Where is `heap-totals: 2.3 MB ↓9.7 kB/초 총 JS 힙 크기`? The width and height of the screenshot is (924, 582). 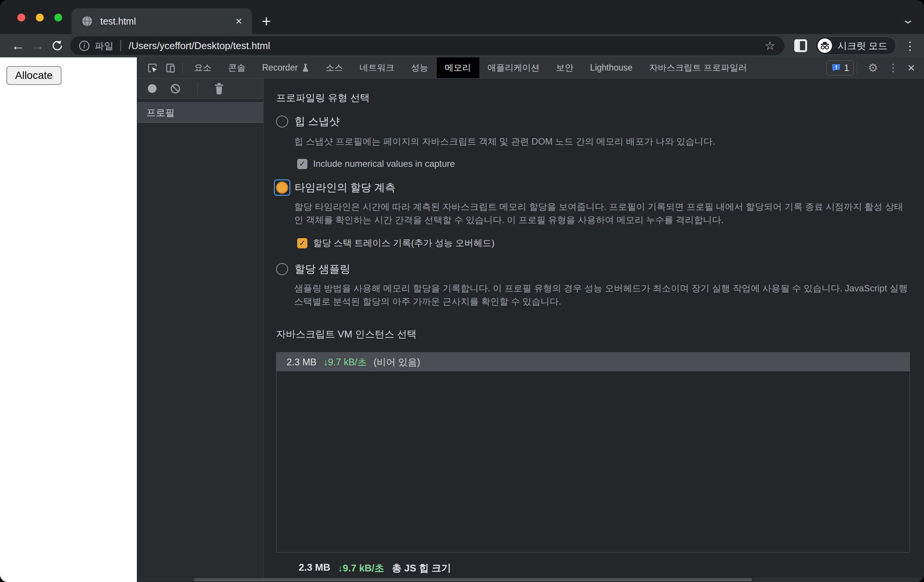
heap-totals: 2.3 MB ↓9.7 kB/초 총 JS 힙 크기 is located at coordinates (604, 568).